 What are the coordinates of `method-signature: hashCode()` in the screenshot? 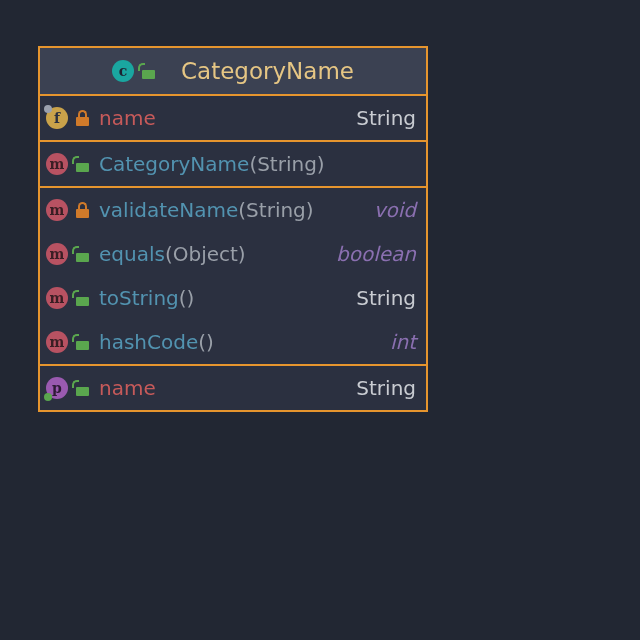 It's located at (156, 342).